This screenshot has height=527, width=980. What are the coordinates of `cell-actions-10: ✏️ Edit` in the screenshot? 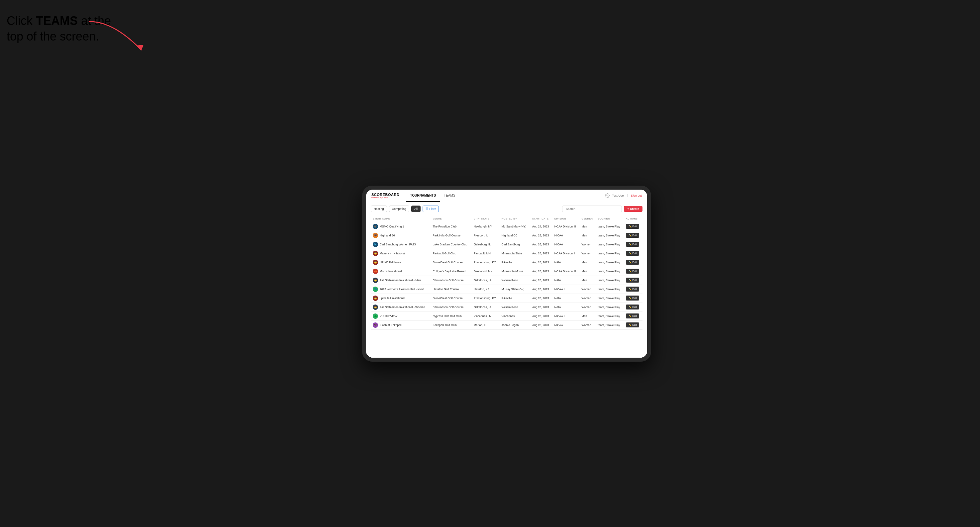 It's located at (633, 316).